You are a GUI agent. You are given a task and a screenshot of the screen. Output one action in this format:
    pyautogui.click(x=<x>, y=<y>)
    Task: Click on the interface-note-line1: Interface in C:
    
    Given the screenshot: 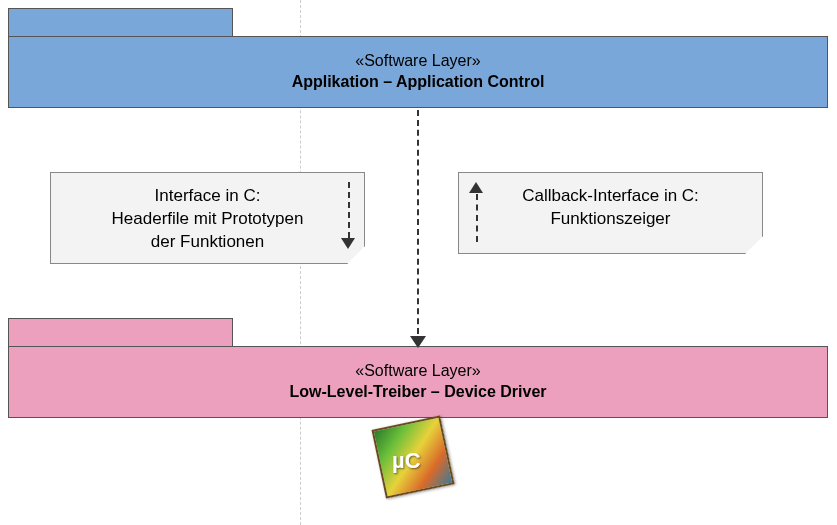 What is the action you would take?
    pyautogui.click(x=208, y=196)
    